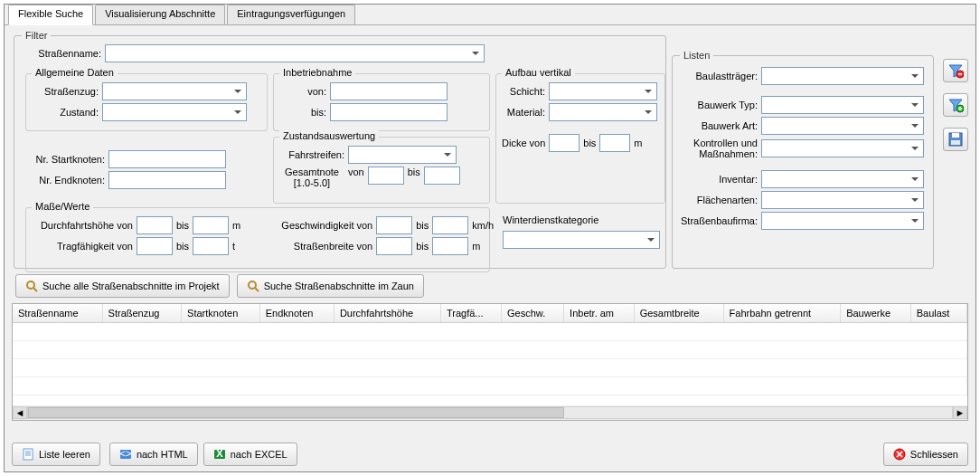 This screenshot has height=476, width=980. I want to click on search-all-label: Suche alle Straßenabschnitte im Projekt, so click(131, 286).